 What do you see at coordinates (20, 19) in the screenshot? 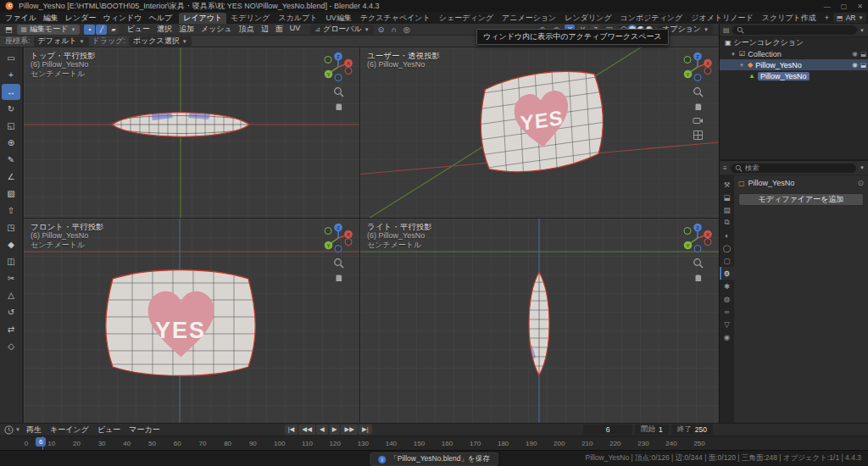
I see `menubar-item: ファイル` at bounding box center [20, 19].